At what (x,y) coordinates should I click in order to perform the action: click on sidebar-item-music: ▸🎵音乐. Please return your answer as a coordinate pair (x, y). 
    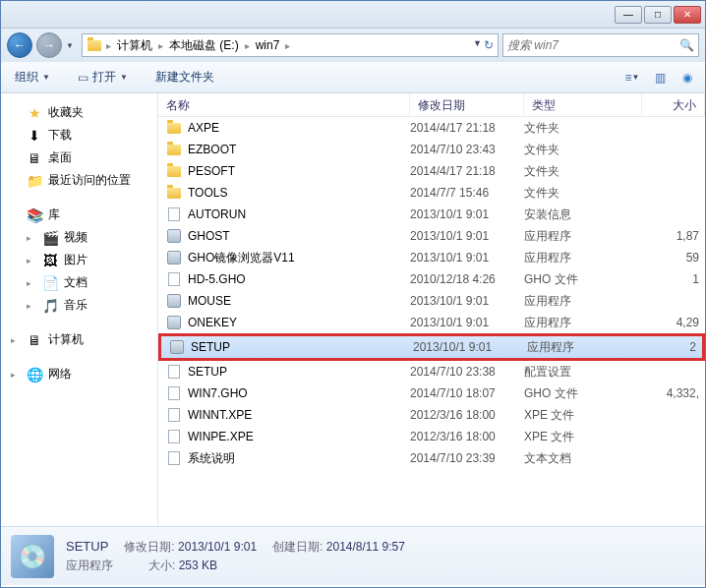
    Looking at the image, I should click on (79, 305).